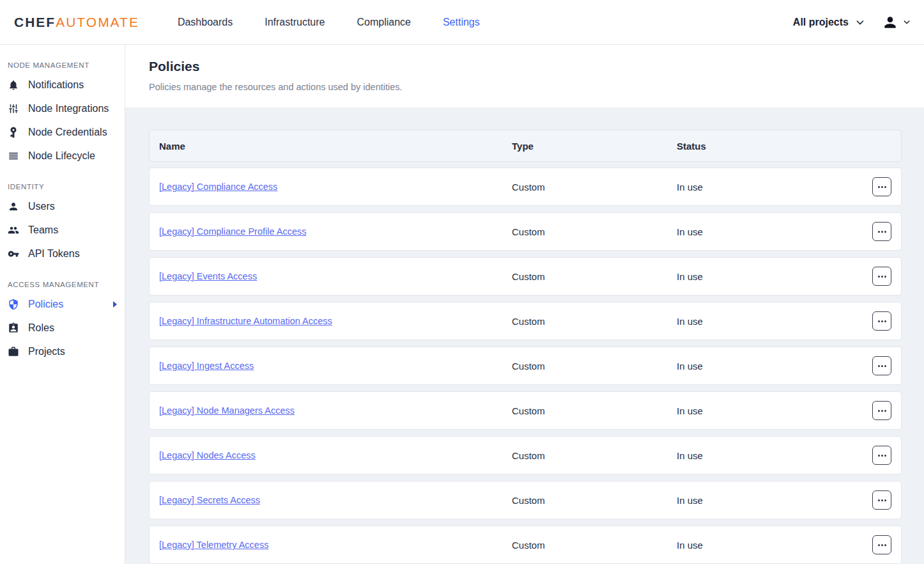  I want to click on sidebar-item-projects: Projects, so click(63, 352).